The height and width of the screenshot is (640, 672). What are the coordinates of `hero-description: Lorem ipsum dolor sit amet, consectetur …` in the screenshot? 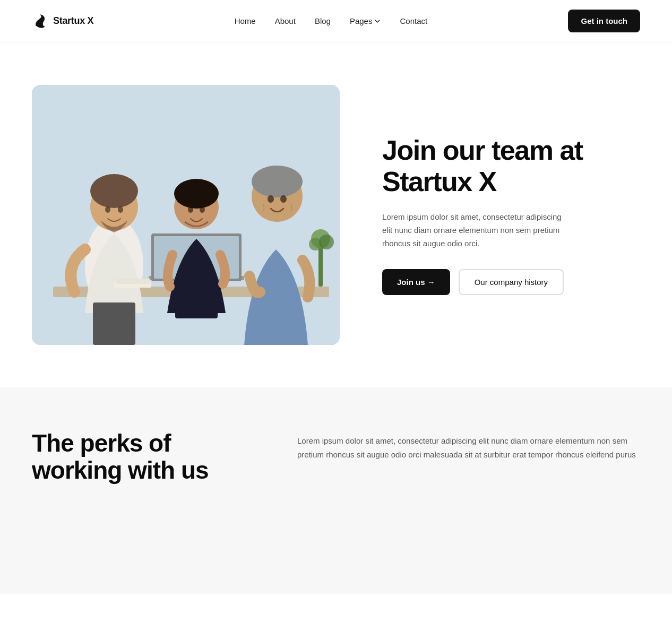 It's located at (478, 230).